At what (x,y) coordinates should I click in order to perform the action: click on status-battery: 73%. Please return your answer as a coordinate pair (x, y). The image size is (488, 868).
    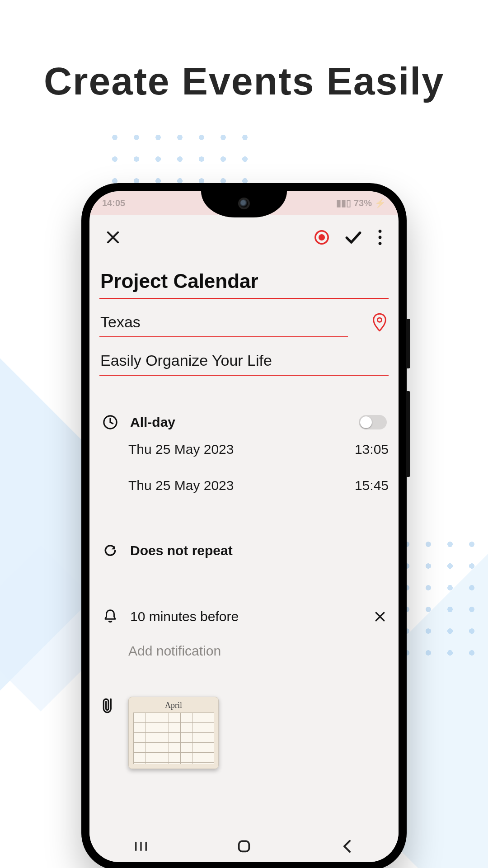
    Looking at the image, I should click on (363, 203).